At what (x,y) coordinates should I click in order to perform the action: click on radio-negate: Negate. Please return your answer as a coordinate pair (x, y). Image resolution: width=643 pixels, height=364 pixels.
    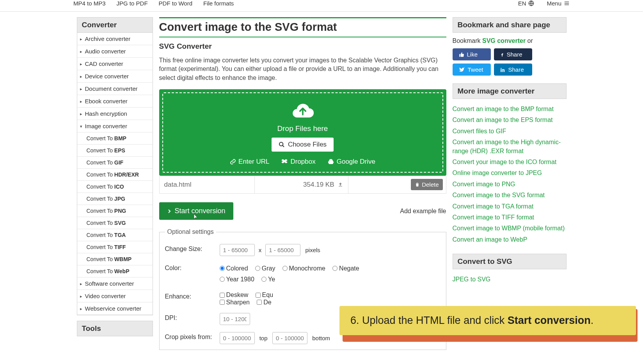
    Looking at the image, I should click on (346, 268).